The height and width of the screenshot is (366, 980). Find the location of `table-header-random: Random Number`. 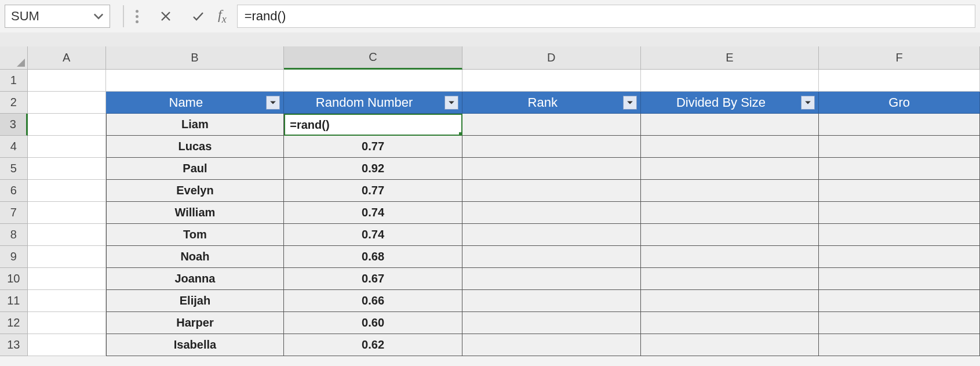

table-header-random: Random Number is located at coordinates (373, 103).